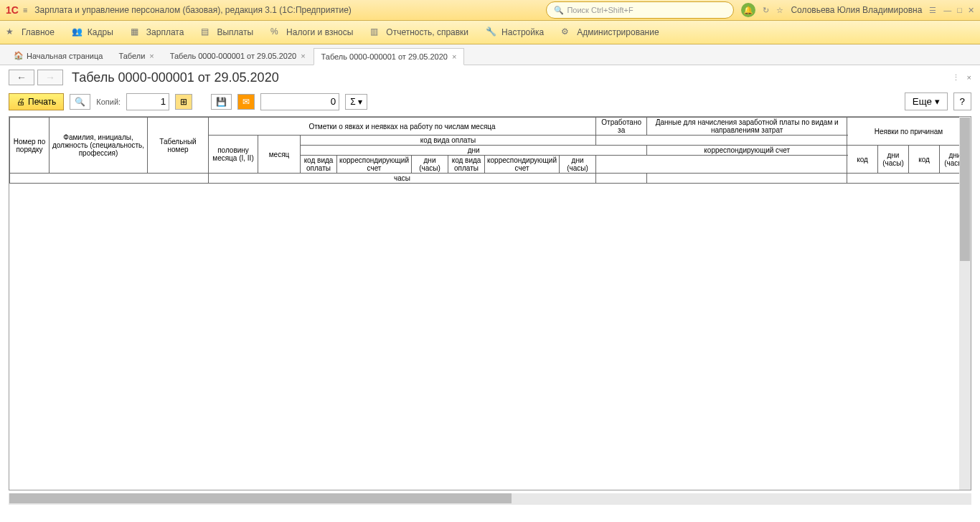  Describe the element at coordinates (402, 179) in the screenshot. I see `hdr-hours: часы` at that location.